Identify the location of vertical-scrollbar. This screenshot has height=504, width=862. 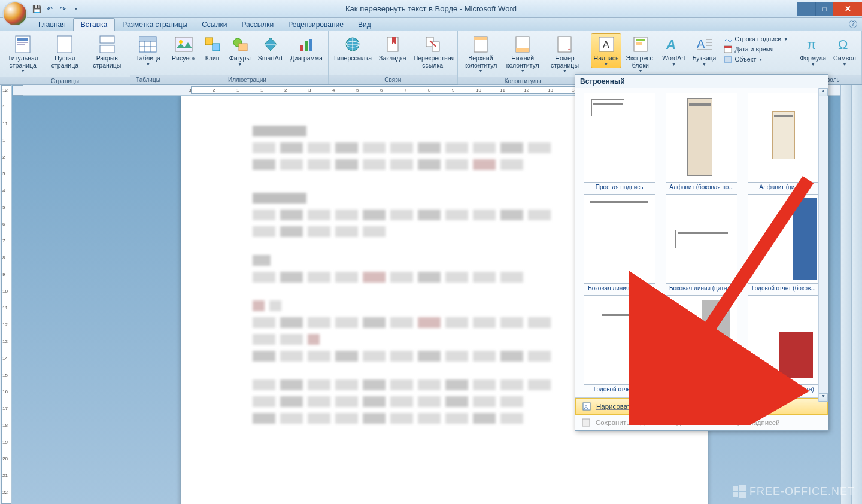
(857, 294).